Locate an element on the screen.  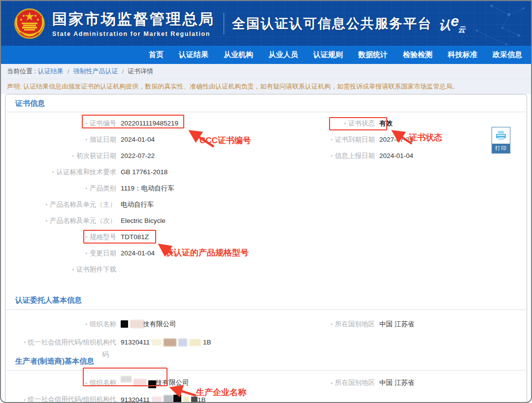
field-row-applicant-org: ▪组织名称 技有限公司 is located at coordinates (158, 324).